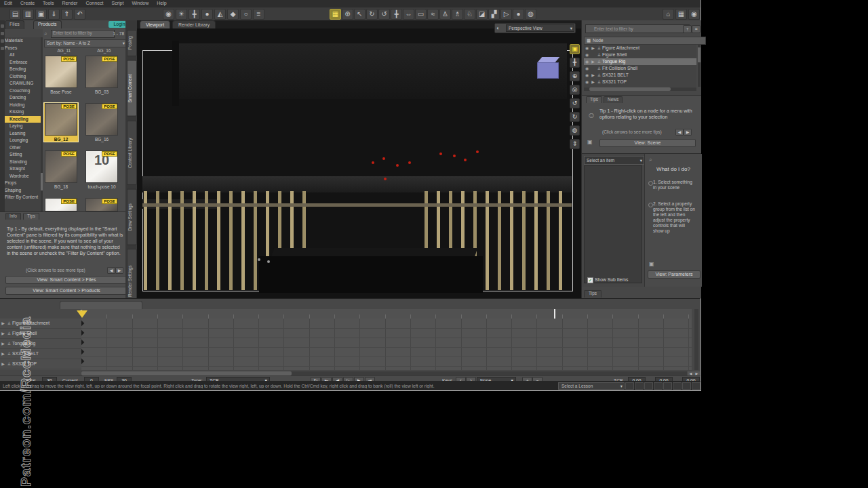 The height and width of the screenshot is (488, 868). Describe the element at coordinates (23, 41) in the screenshot. I see `category-materials: Materials` at that location.